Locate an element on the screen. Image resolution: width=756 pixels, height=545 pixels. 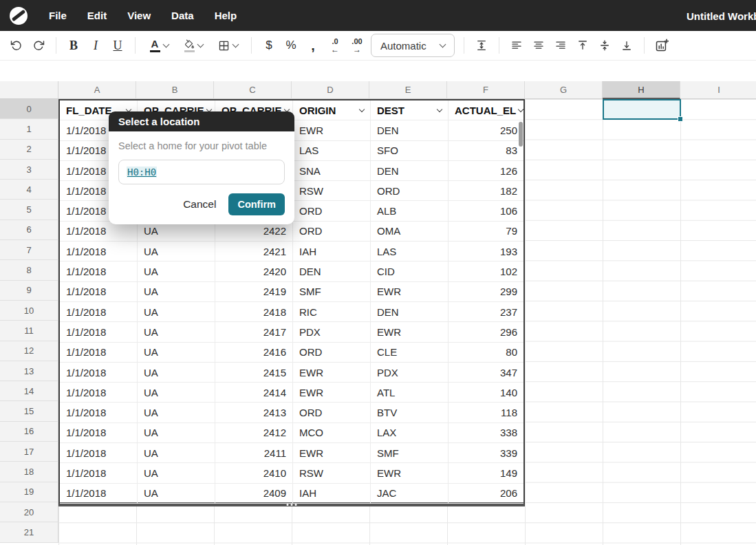
table-cell: SNA is located at coordinates (332, 171).